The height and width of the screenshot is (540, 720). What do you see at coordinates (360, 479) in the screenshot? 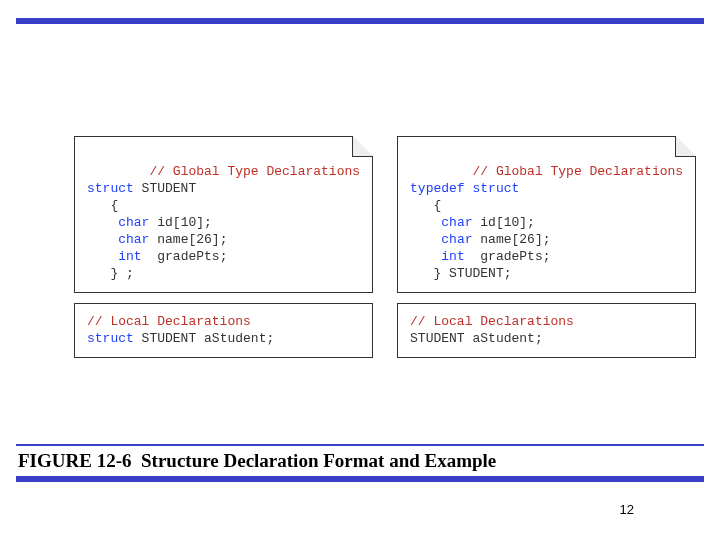
I see `caption-bottom-rule` at bounding box center [360, 479].